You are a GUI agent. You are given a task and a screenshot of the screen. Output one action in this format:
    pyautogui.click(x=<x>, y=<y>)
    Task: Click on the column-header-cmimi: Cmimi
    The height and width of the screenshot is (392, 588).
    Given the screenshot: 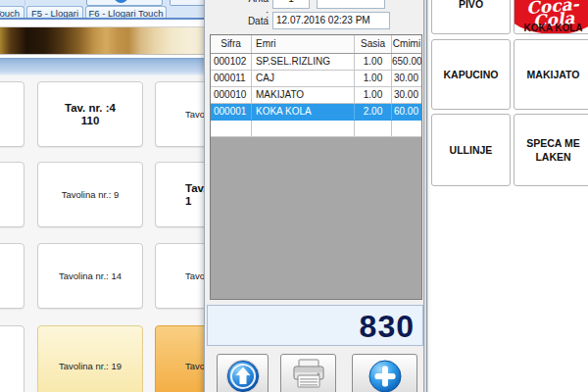 What is the action you would take?
    pyautogui.click(x=407, y=44)
    